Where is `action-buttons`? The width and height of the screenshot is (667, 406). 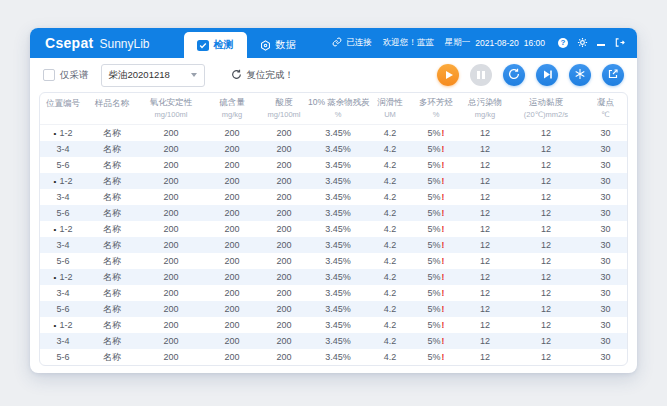 action-buttons is located at coordinates (530, 75).